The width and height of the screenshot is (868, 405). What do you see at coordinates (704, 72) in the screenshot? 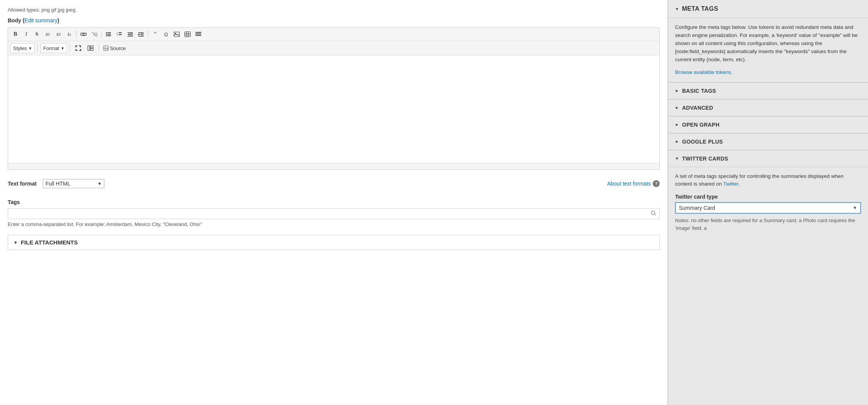
I see `browse-tokens-link: Browse available tokens.` at bounding box center [704, 72].